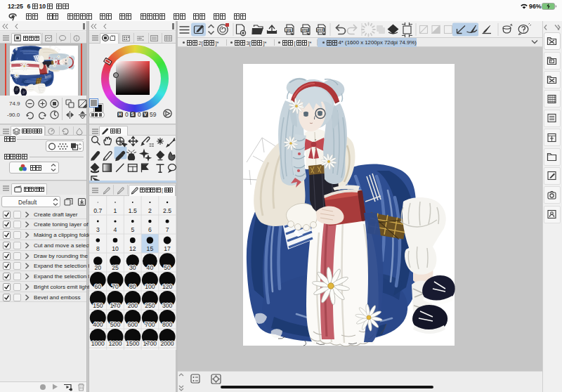 The image size is (562, 392). Describe the element at coordinates (115, 287) in the screenshot. I see `svg-text: 70` at that location.